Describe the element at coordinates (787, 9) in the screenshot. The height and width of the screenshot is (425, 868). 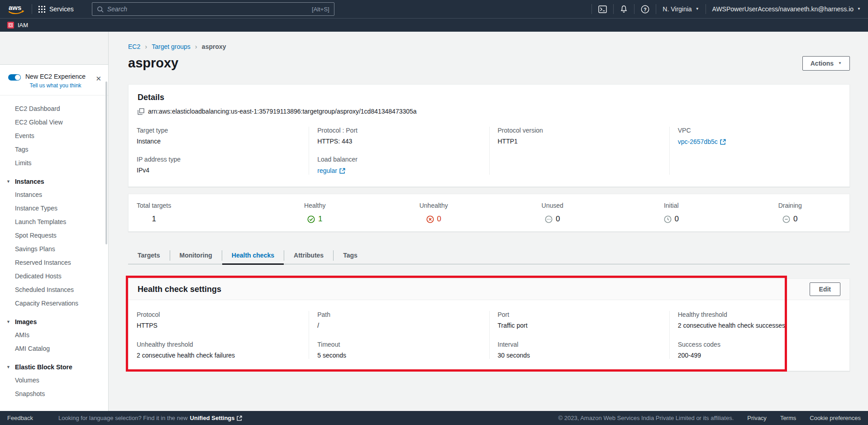
I see `account-menu: AWSPowerUserAccess/navaneeth.kn@harness.…` at that location.